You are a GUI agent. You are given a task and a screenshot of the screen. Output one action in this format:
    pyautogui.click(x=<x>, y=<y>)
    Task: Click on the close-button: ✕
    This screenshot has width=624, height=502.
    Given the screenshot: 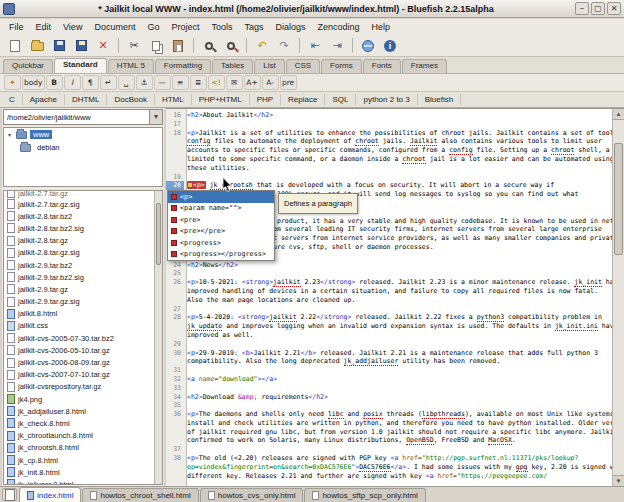 What is the action you would take?
    pyautogui.click(x=614, y=8)
    